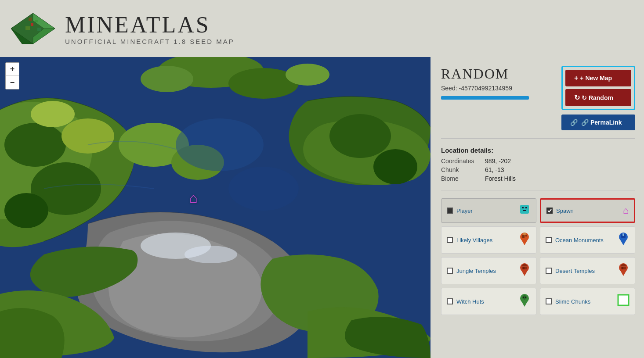  Describe the element at coordinates (488, 271) in the screenshot. I see `feature-item-jungle-temples: Jungle Temples` at that location.